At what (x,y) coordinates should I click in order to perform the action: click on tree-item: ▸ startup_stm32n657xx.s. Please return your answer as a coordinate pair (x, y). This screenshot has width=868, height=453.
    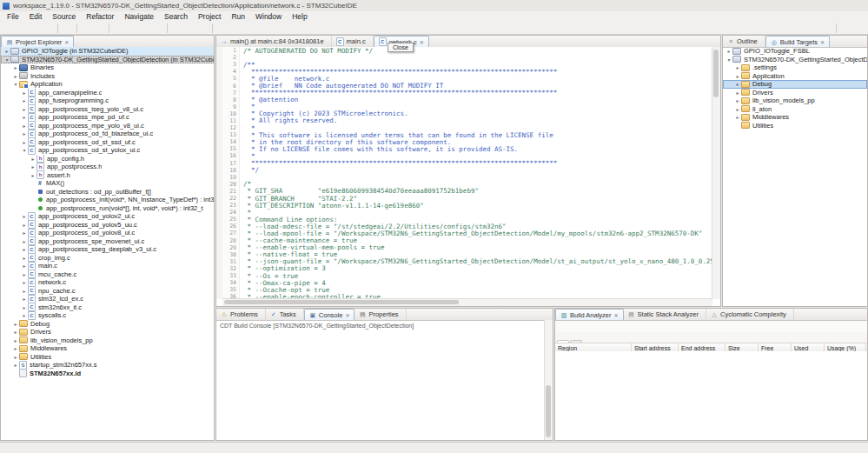
    Looking at the image, I should click on (108, 365).